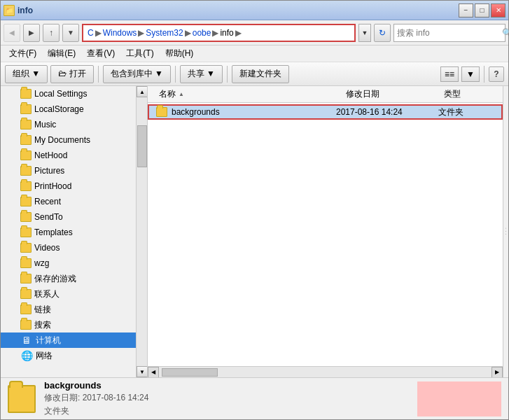 The height and width of the screenshot is (420, 509). What do you see at coordinates (505, 232) in the screenshot?
I see `resize-handle: ···` at bounding box center [505, 232].